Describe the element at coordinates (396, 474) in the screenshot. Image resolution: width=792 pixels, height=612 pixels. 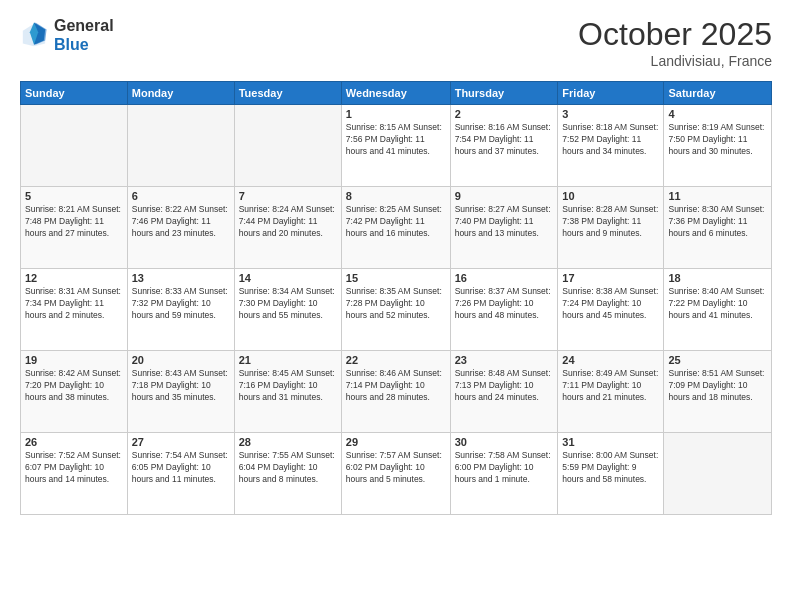
I see `calendar-cell: 29Sunrise: 7:57 AM Sunset: 6:02 PM Dayli…` at that location.